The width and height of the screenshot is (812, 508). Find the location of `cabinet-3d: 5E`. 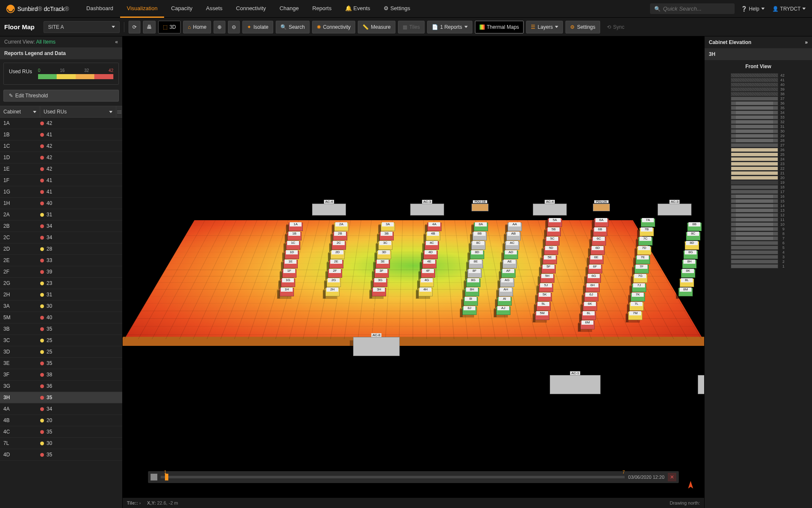

cabinet-3d: 5E is located at coordinates (550, 260).